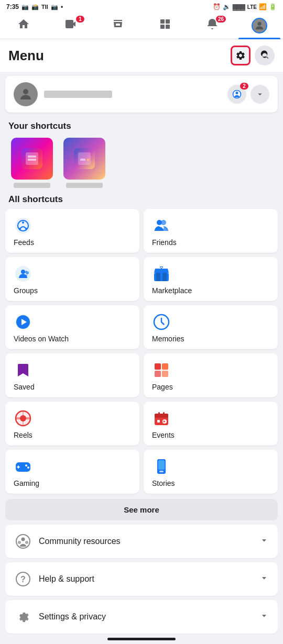 The height and width of the screenshot is (644, 283). What do you see at coordinates (142, 617) in the screenshot?
I see `settings-privacy-section: Settings & privacy` at bounding box center [142, 617].